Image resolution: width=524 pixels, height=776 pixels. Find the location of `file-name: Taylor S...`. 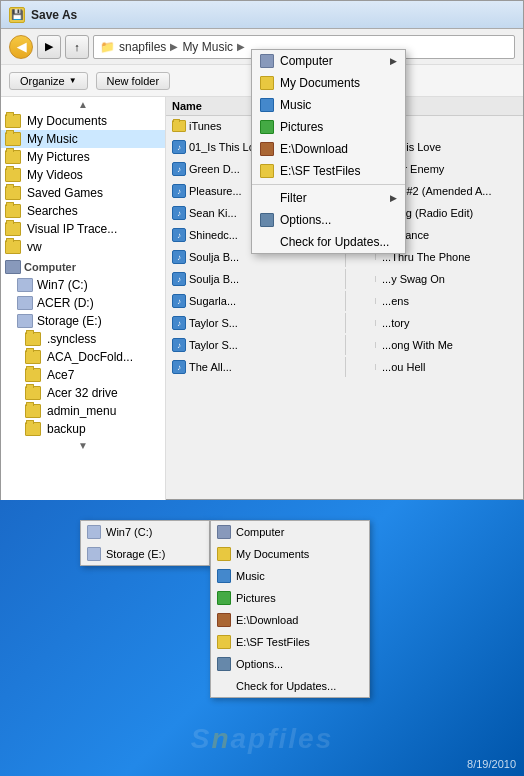

file-name: Taylor S... is located at coordinates (214, 345).